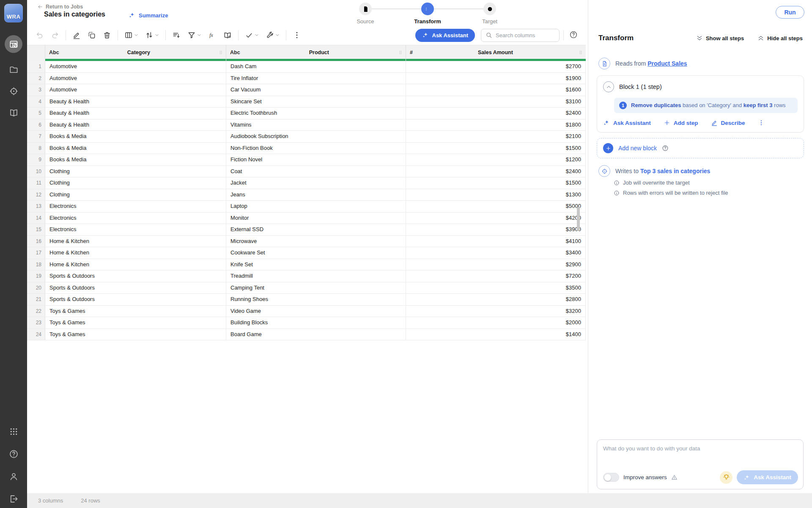 This screenshot has width=812, height=508. What do you see at coordinates (60, 7) in the screenshot?
I see `return-to-jobs-link: Return to Jobs` at bounding box center [60, 7].